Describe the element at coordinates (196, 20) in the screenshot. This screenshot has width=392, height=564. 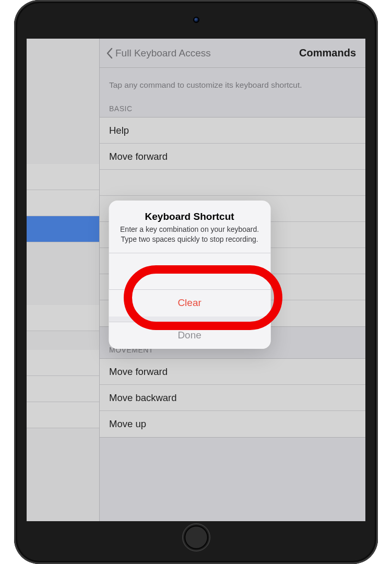
I see `front-camera` at that location.